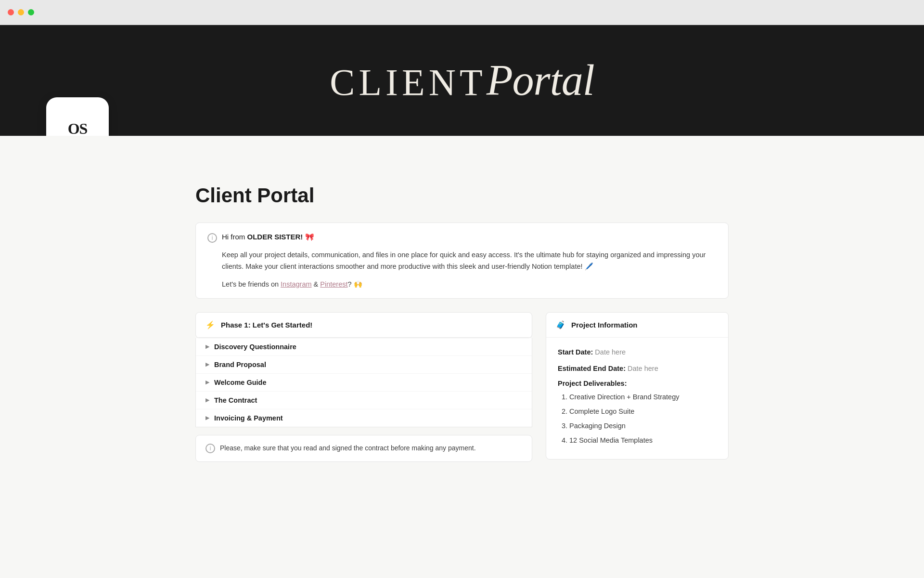  What do you see at coordinates (643, 397) in the screenshot?
I see `deliverable-item: Creative Direction + Brand Strategy` at bounding box center [643, 397].